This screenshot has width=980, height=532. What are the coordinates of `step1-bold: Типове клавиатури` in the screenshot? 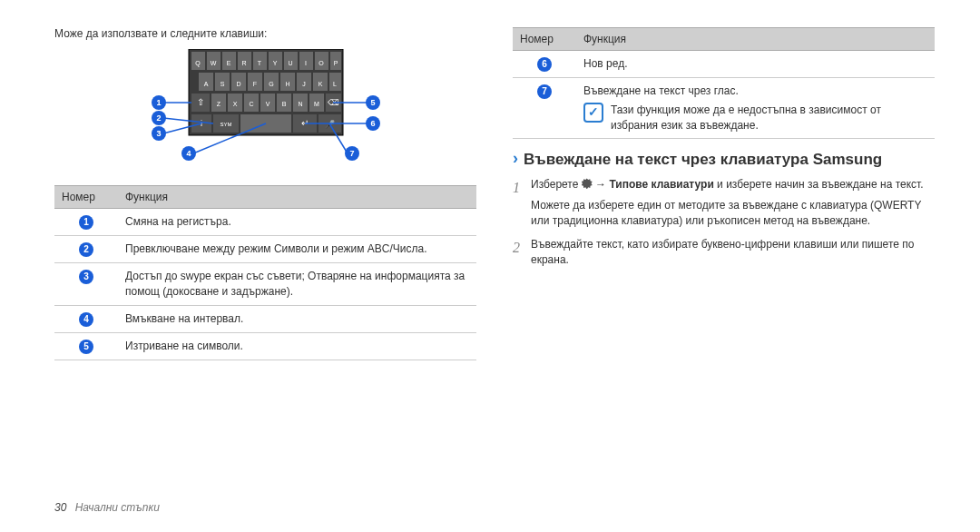 It's located at (661, 184).